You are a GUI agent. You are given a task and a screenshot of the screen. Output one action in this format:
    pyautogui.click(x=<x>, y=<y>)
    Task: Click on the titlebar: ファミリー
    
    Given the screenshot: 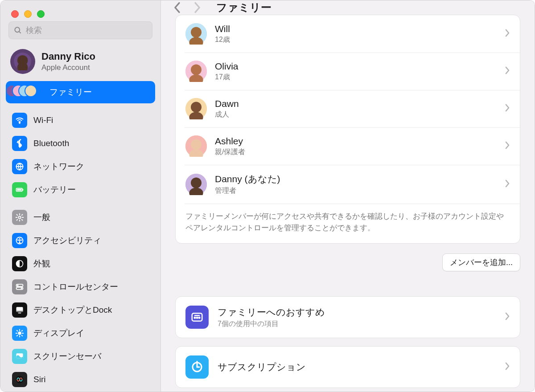 What is the action you would take?
    pyautogui.click(x=348, y=8)
    